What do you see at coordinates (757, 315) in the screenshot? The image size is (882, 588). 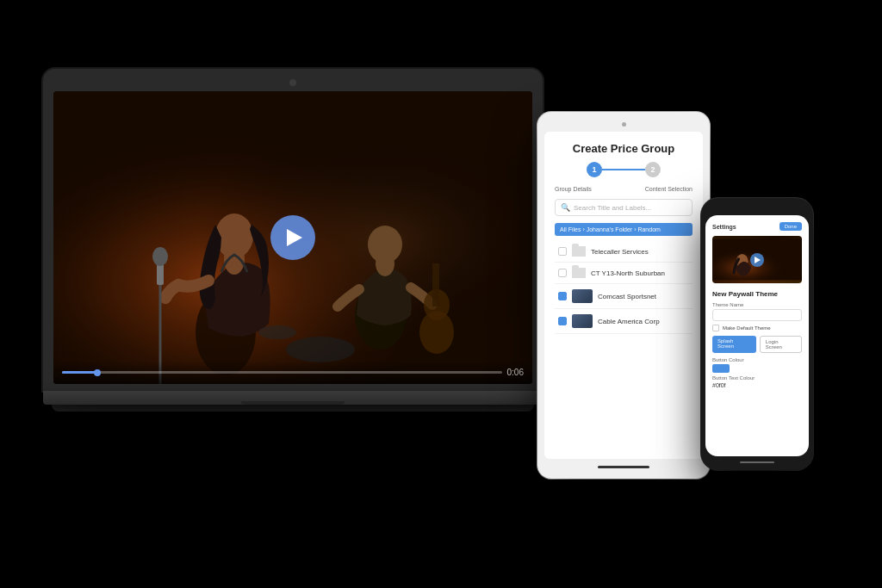 I see `theme-name-input` at bounding box center [757, 315].